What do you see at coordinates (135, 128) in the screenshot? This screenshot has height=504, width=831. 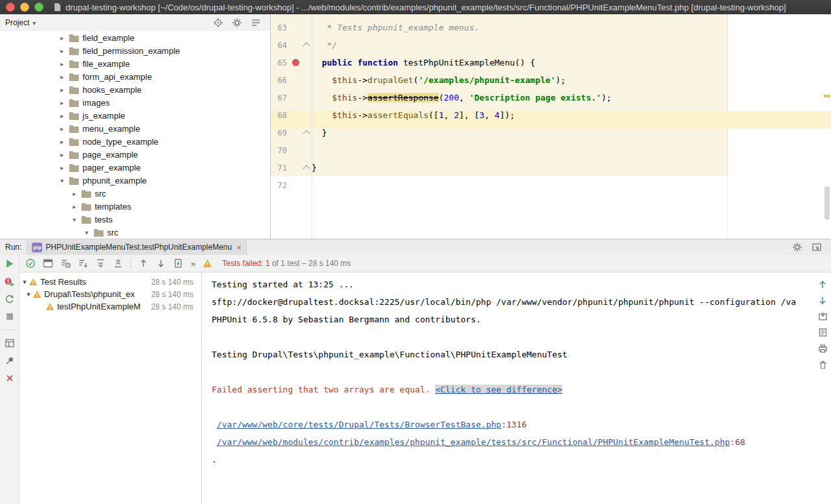 I see `project-tree-item: ▸menu_example` at bounding box center [135, 128].